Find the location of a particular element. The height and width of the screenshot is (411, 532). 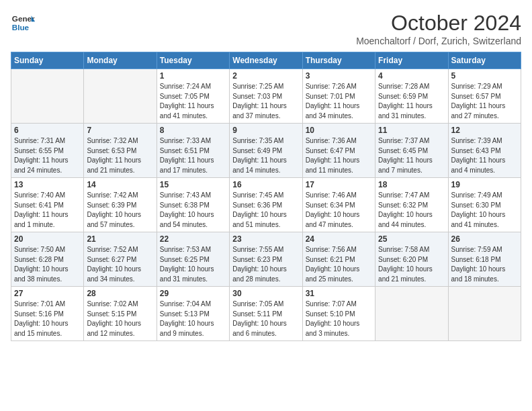

day-number: 15 is located at coordinates (193, 185).